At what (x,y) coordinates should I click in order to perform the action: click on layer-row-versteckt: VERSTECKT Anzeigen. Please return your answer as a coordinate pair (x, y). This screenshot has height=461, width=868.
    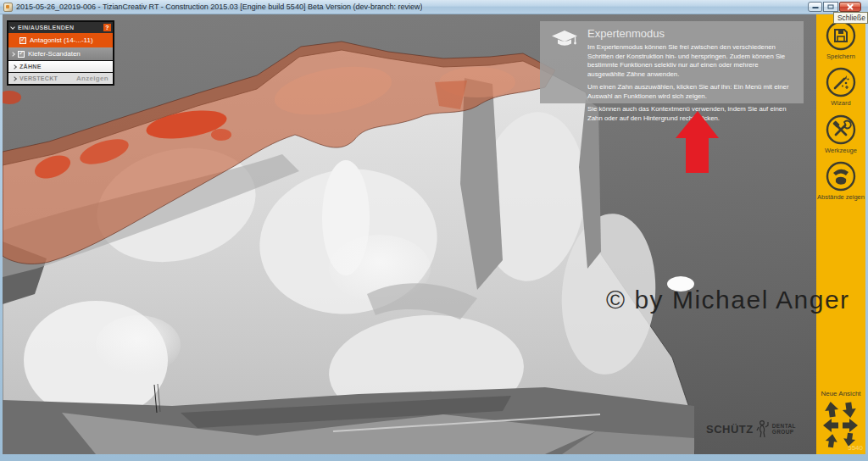
    Looking at the image, I should click on (61, 78).